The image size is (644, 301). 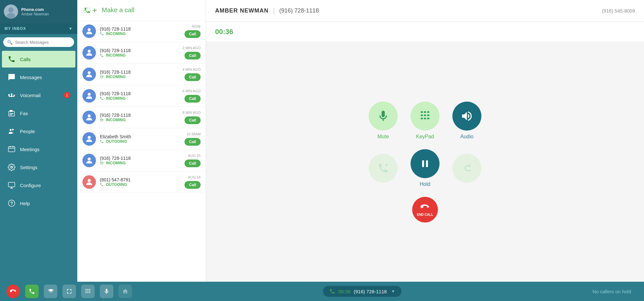 What do you see at coordinates (467, 137) in the screenshot?
I see `audio-label: Audio` at bounding box center [467, 137].